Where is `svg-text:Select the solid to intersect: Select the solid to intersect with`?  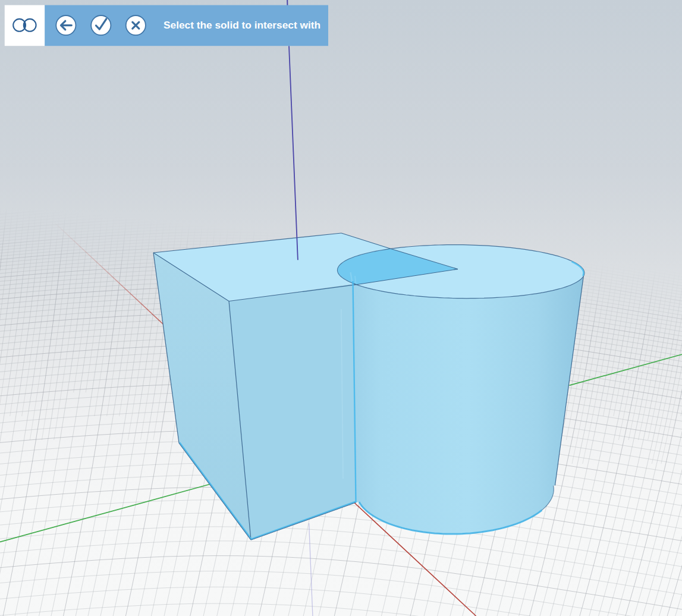
svg-text:Select the solid to intersect: Select the solid to intersect with is located at coordinates (242, 25).